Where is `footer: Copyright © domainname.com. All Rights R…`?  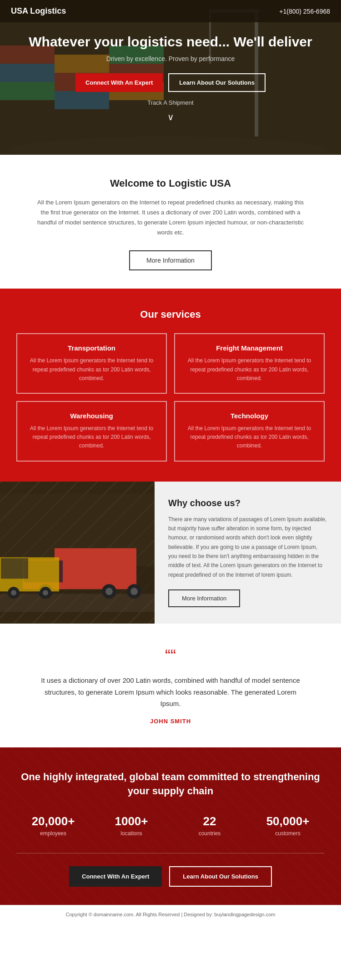
footer: Copyright © domainname.com. All Rights R… is located at coordinates (170, 914).